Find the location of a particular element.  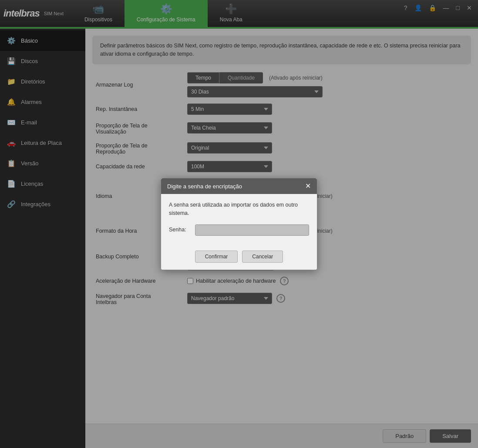

modal-dialog: Digite a senha de encriptação ✕ A senha … is located at coordinates (239, 224).